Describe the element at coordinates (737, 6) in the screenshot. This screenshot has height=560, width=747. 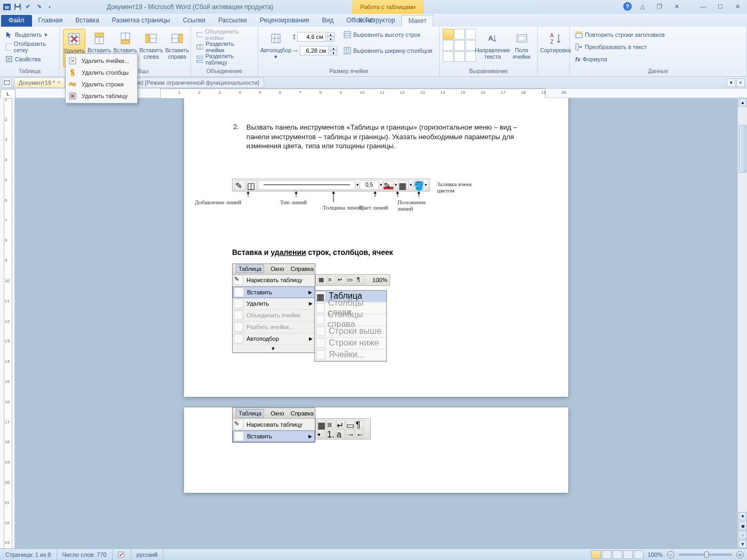
I see `close-button: ✕` at that location.